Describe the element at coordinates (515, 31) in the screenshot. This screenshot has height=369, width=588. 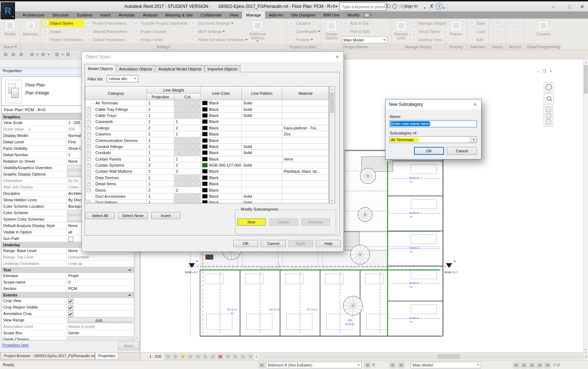
I see `macro-security-button` at that location.